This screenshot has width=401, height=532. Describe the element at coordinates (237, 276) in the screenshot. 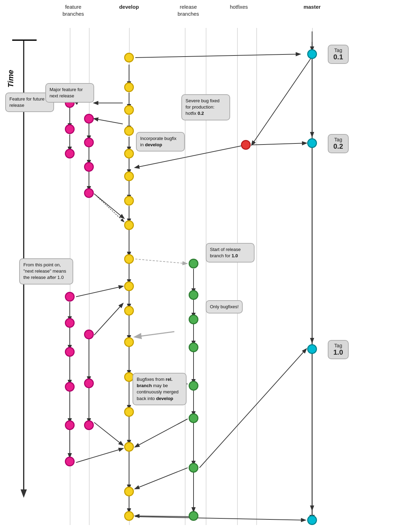

I see `lane-hotfix` at that location.